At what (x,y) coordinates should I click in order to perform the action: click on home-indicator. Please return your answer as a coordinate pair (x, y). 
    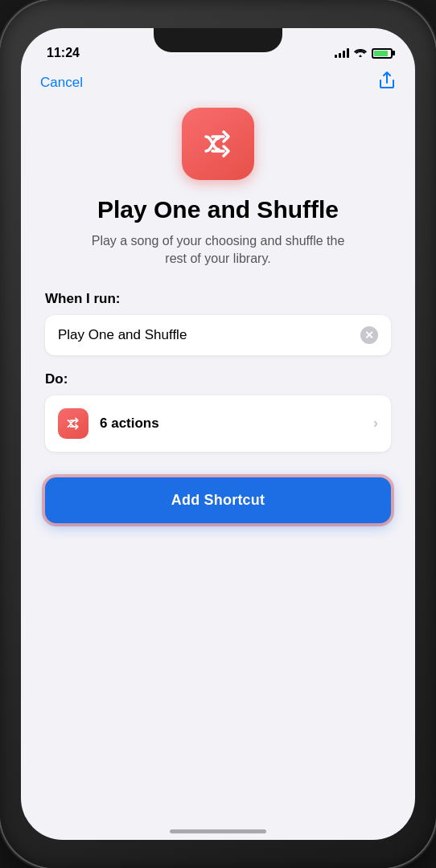
    Looking at the image, I should click on (218, 824).